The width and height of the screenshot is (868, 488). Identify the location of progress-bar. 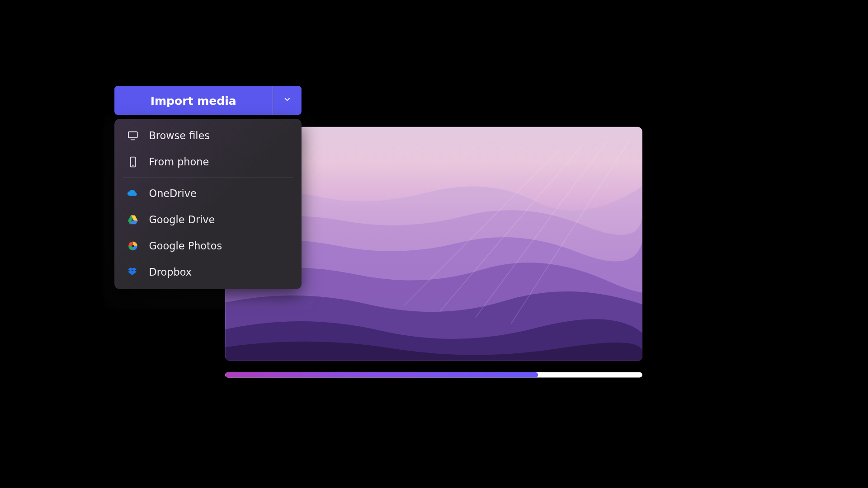
(434, 375).